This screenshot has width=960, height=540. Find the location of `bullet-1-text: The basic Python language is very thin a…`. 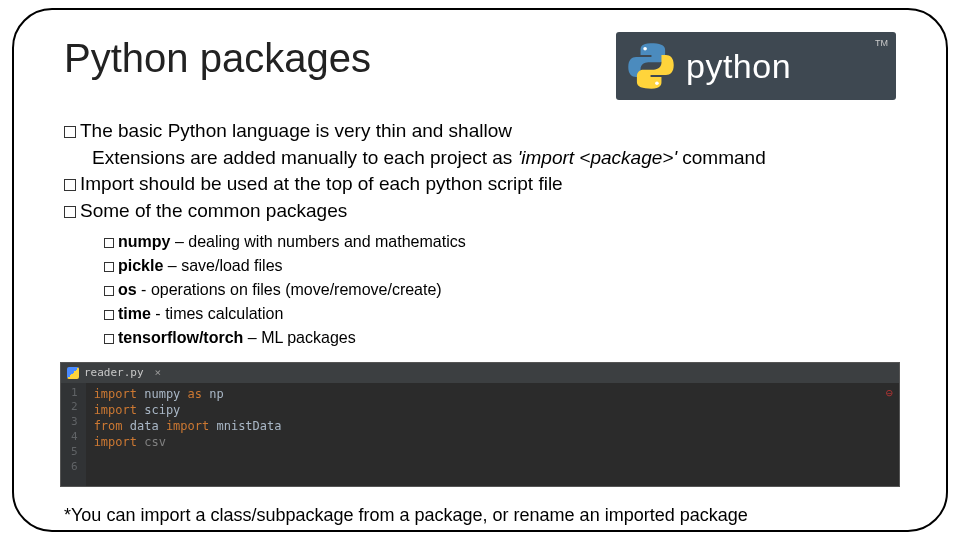

bullet-1-text: The basic Python language is very thin a… is located at coordinates (296, 130).